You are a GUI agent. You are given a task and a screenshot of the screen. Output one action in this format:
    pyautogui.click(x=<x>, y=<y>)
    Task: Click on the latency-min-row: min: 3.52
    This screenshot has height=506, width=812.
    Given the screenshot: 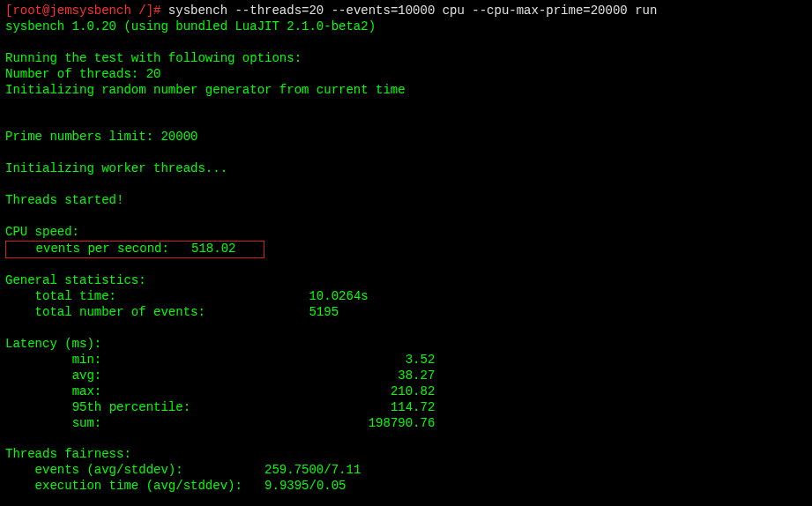 What is the action you would take?
    pyautogui.click(x=406, y=361)
    